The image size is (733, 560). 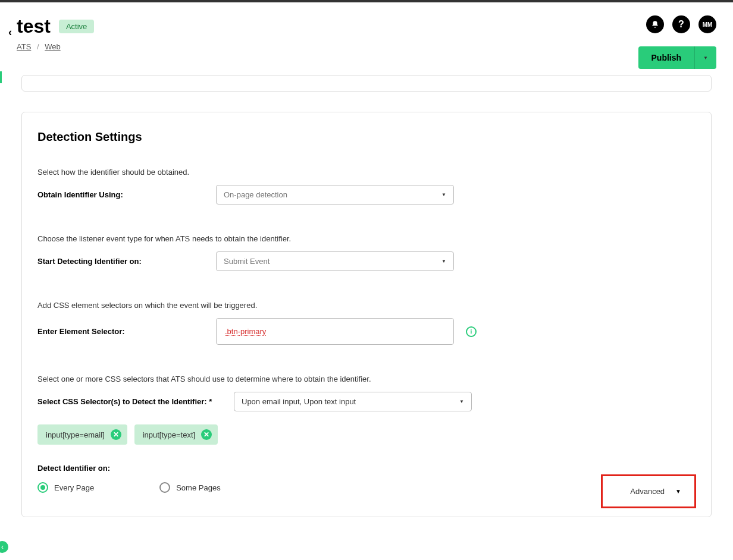 I want to click on breadcrumb: ATS / Web, so click(x=55, y=46).